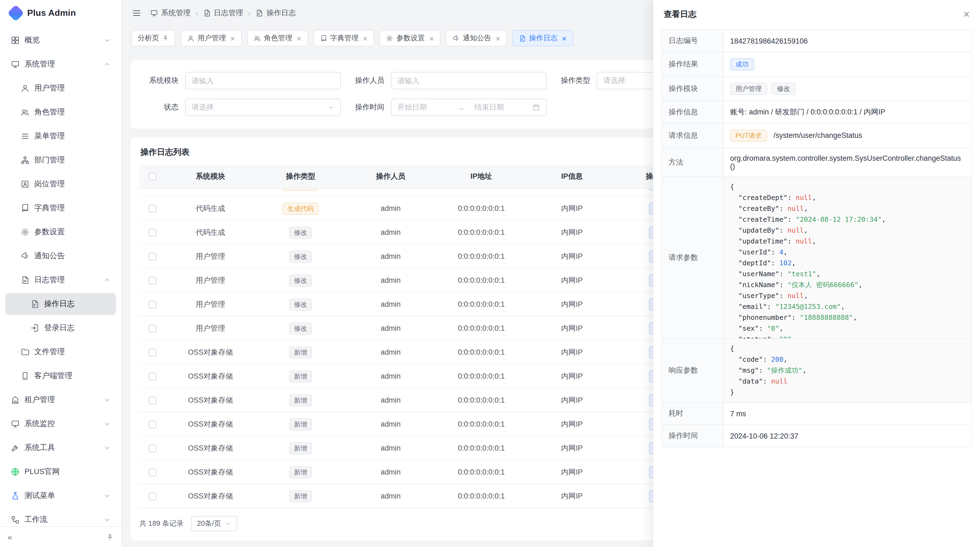 The image size is (980, 547). Describe the element at coordinates (61, 64) in the screenshot. I see `sidebar-item-1: 系统管理` at that location.